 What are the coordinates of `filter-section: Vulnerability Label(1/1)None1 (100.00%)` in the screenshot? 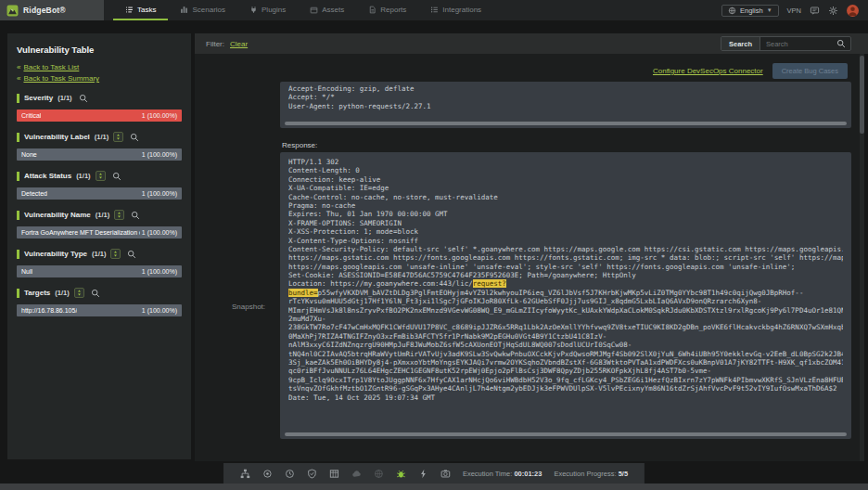 It's located at (99, 146).